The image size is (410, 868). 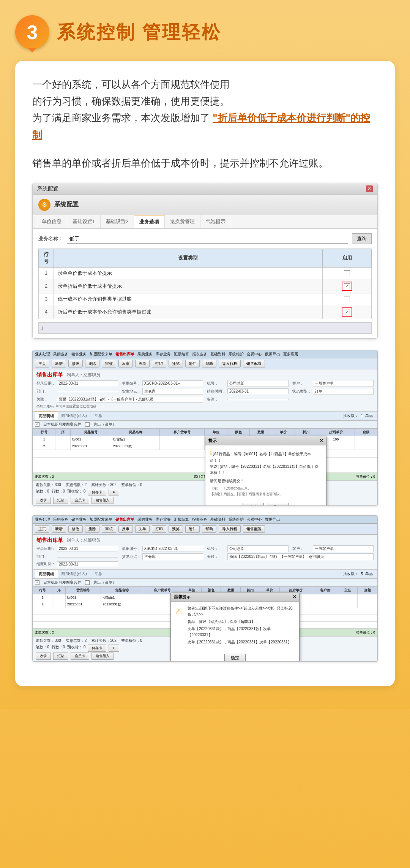 What do you see at coordinates (98, 416) in the screenshot?
I see `tab-summary-1: 汇总` at bounding box center [98, 416].